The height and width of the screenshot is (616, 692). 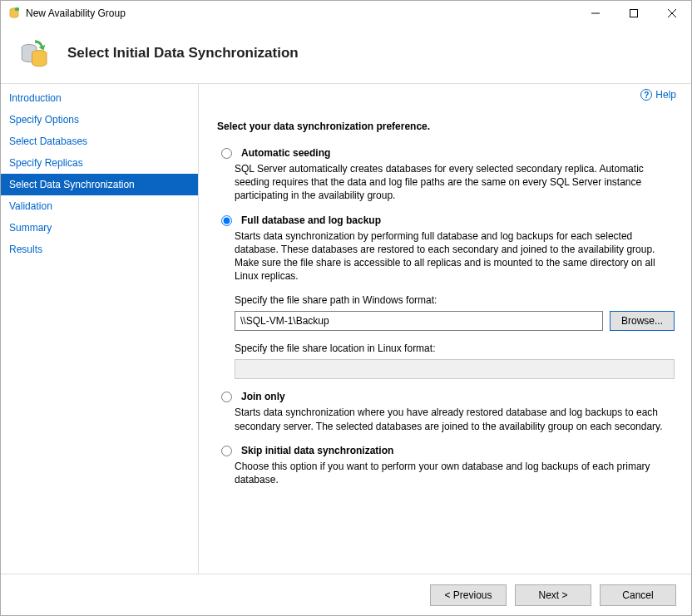 I want to click on sidebar-item-select-databases: Select Databases, so click(x=100, y=141).